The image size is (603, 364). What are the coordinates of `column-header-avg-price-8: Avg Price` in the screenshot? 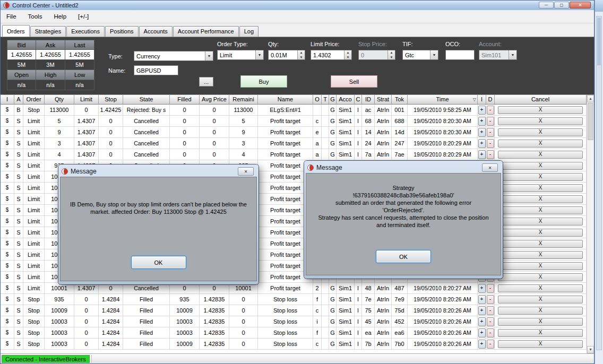 It's located at (214, 100).